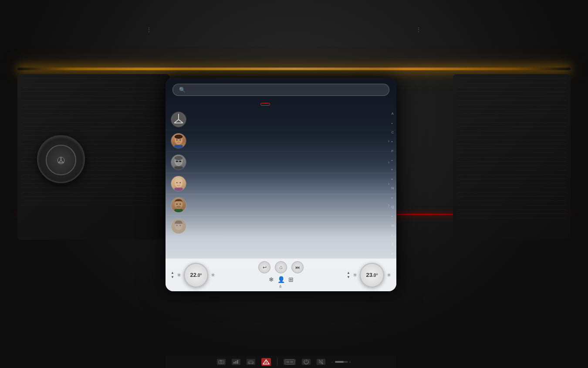 The width and height of the screenshot is (588, 368). Describe the element at coordinates (266, 362) in the screenshot. I see `hw-btn-hazard` at that location.